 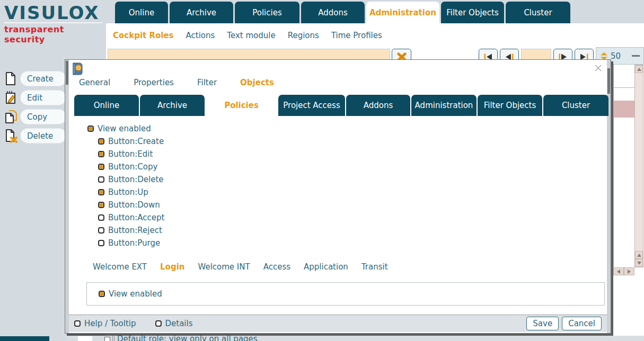 What do you see at coordinates (77, 70) in the screenshot?
I see `role-icon` at bounding box center [77, 70].